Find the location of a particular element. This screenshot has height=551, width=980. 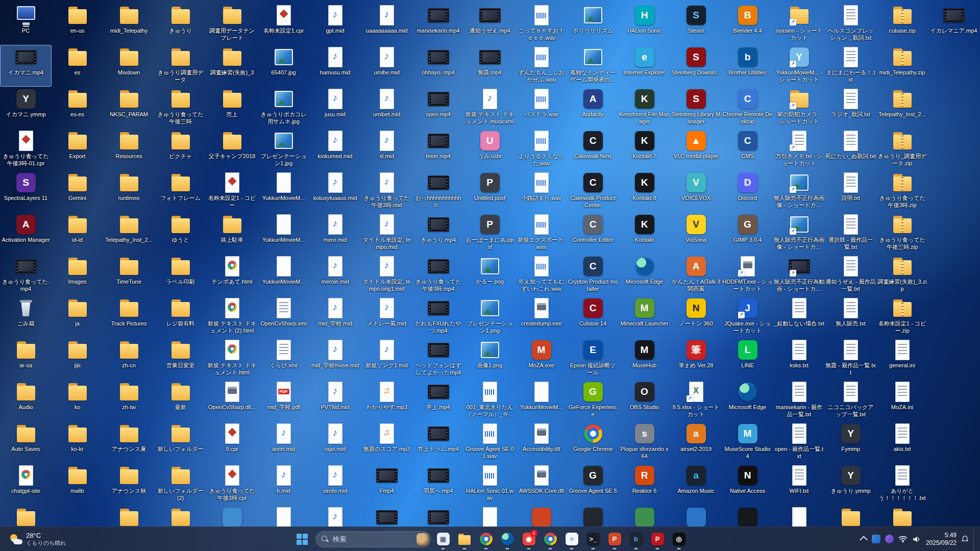

desktop-icon: LLINE is located at coordinates (747, 359).